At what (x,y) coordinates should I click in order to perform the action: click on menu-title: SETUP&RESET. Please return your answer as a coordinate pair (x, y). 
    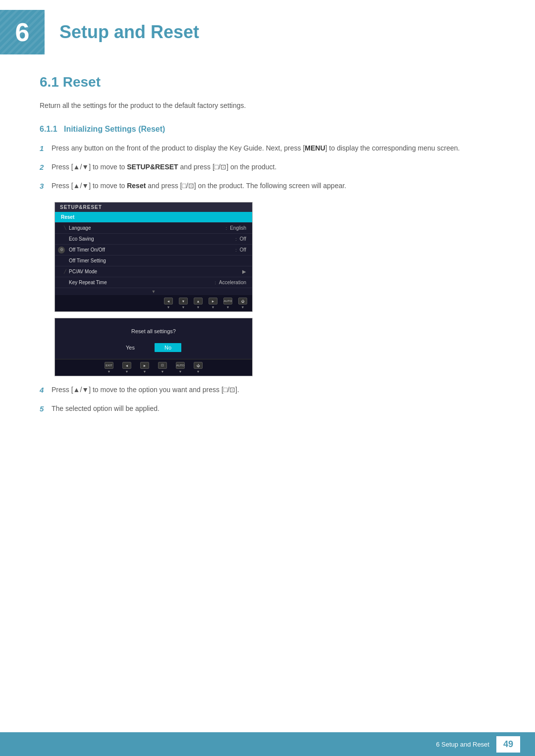
    Looking at the image, I should click on (154, 207).